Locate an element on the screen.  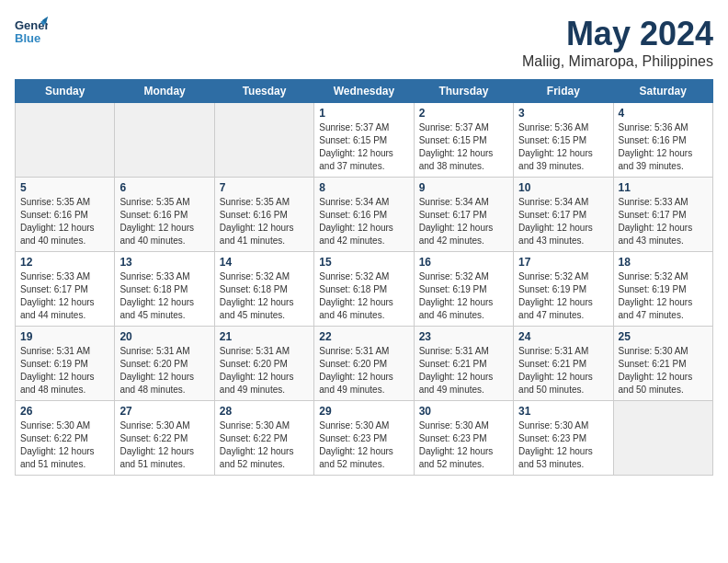
day-info: Sunrise: 5:33 AMSunset: 6:18 PMDaylight:… is located at coordinates (164, 296).